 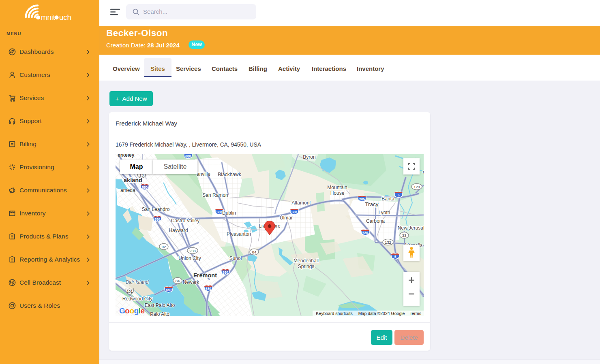 What do you see at coordinates (215, 195) in the screenshot?
I see `svg-text: San Ramon` at bounding box center [215, 195].